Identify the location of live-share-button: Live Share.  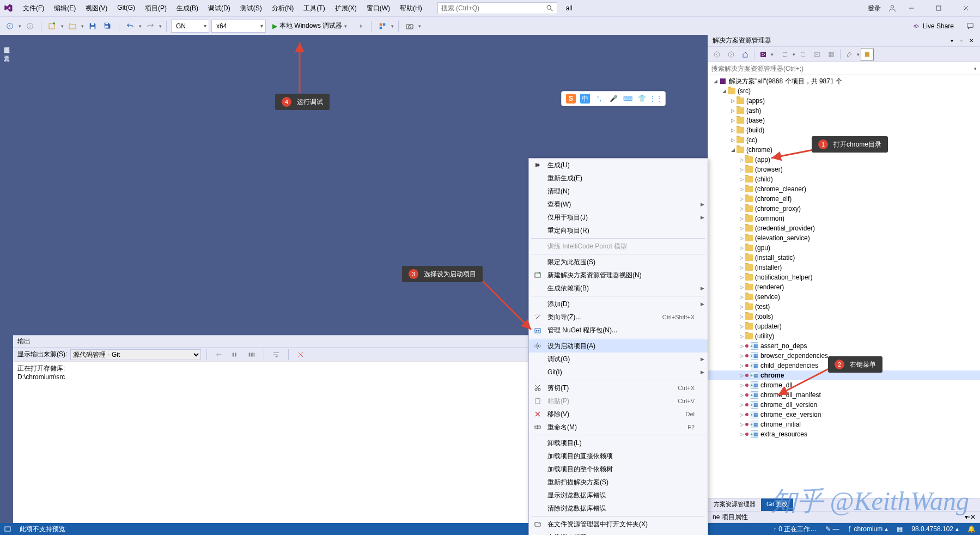
(934, 26).